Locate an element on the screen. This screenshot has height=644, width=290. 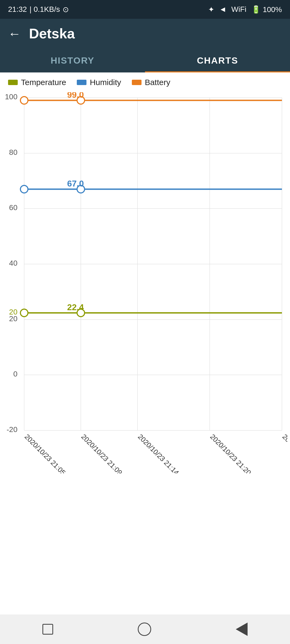
battery-label: Battery is located at coordinates (157, 82).